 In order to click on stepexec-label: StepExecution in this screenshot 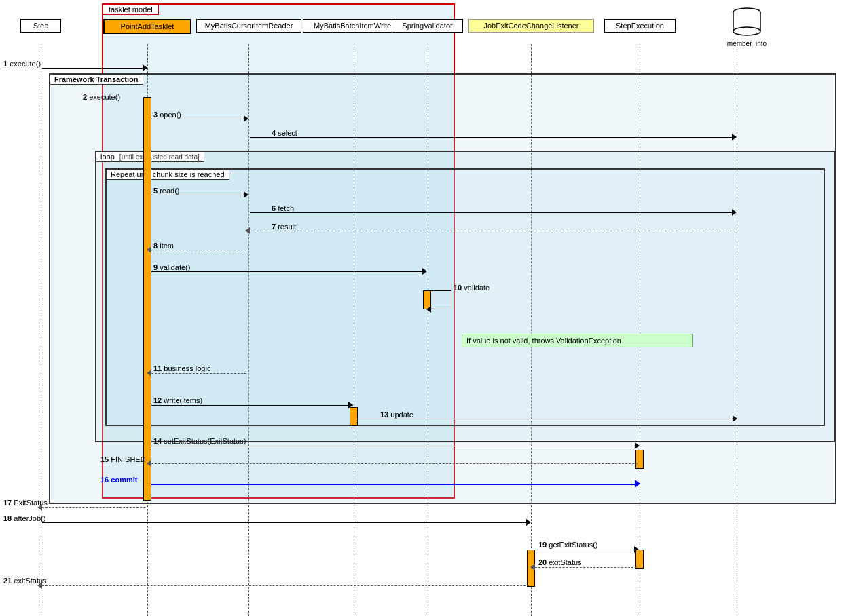, I will do `click(640, 26)`.